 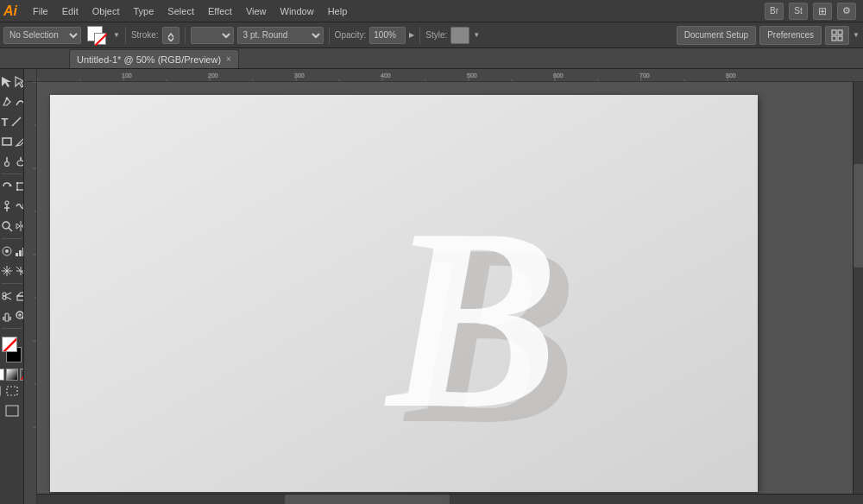 I want to click on direct-selection-tool, so click(x=19, y=82).